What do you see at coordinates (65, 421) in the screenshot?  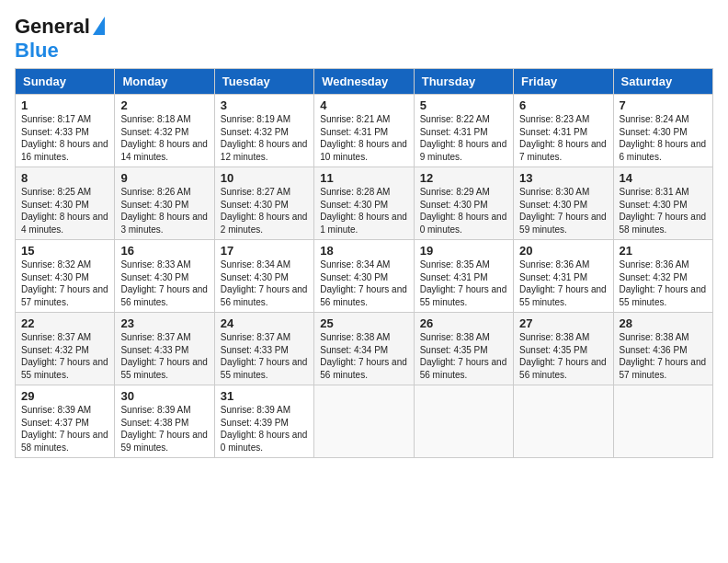 I see `calendar-cell: 29Sunrise: 8:39 AMSunset: 4:37 PMDayligh…` at bounding box center [65, 421].